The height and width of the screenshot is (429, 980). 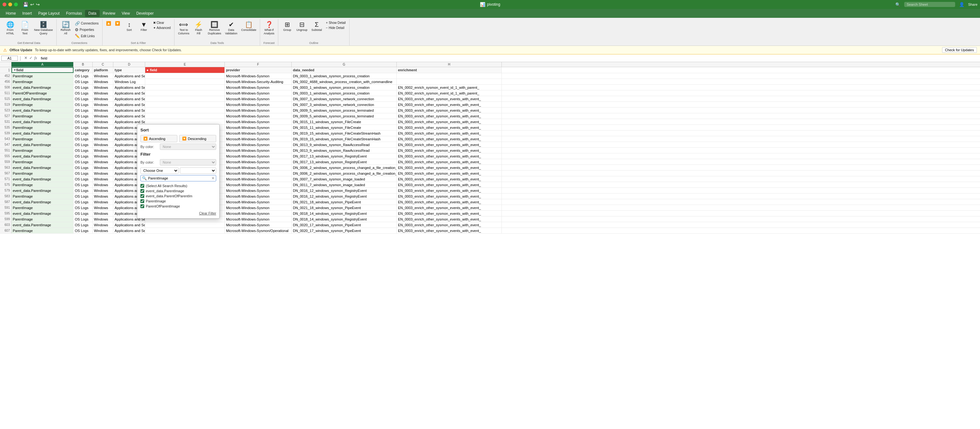 What do you see at coordinates (83, 65) in the screenshot?
I see `col-header-b: B` at bounding box center [83, 65].